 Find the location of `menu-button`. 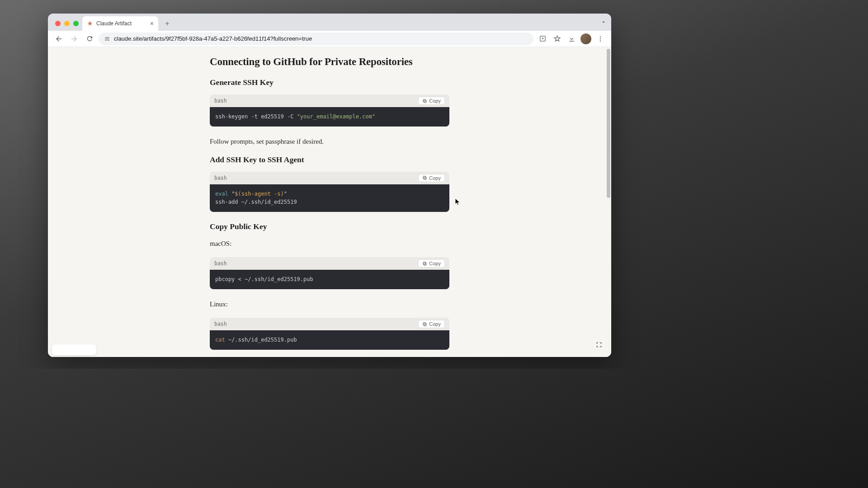

menu-button is located at coordinates (600, 39).